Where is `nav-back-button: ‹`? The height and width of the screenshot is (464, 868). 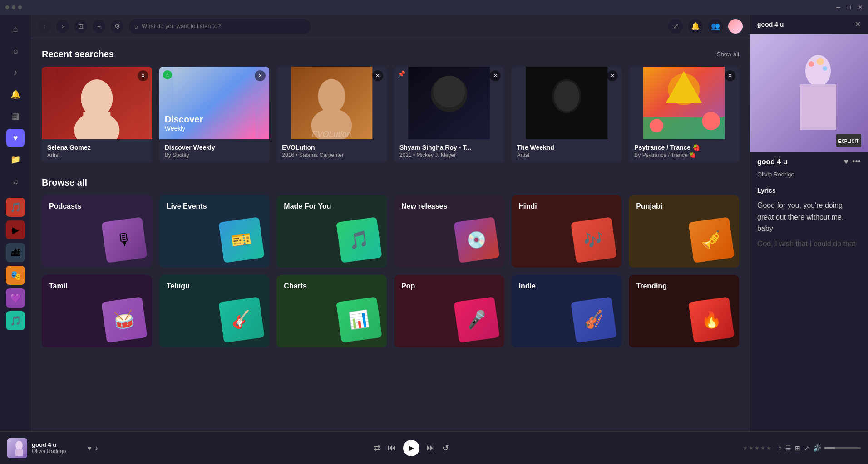
nav-back-button: ‹ is located at coordinates (44, 26).